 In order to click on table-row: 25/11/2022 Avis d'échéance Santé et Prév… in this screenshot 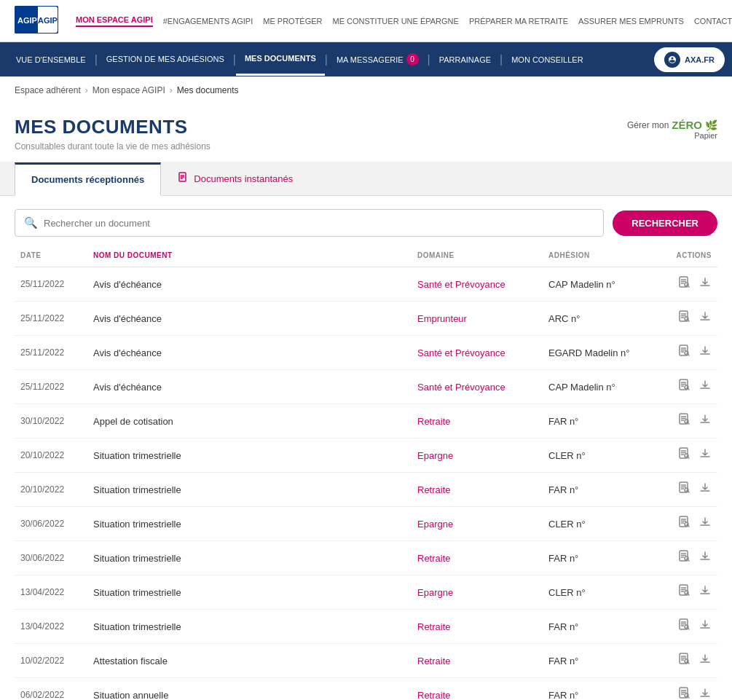, I will do `click(366, 353)`.